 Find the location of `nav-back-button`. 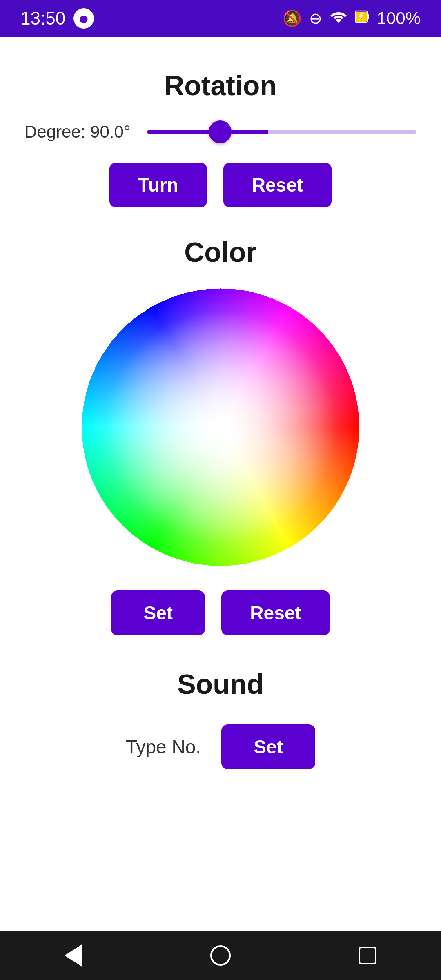

nav-back-button is located at coordinates (74, 956).